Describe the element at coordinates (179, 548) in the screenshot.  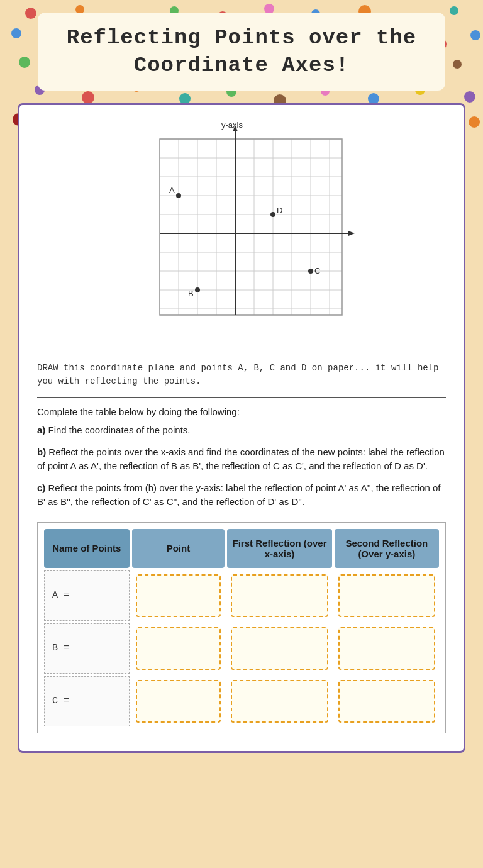
I see `header-point: Point` at that location.